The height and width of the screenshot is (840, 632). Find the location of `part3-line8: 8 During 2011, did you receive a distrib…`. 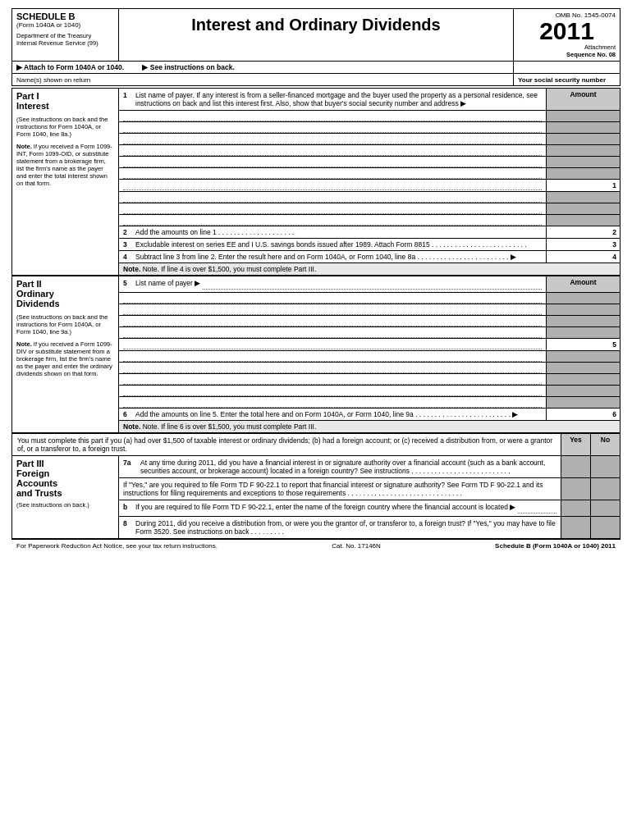

part3-line8: 8 During 2011, did you receive a distrib… is located at coordinates (340, 528).